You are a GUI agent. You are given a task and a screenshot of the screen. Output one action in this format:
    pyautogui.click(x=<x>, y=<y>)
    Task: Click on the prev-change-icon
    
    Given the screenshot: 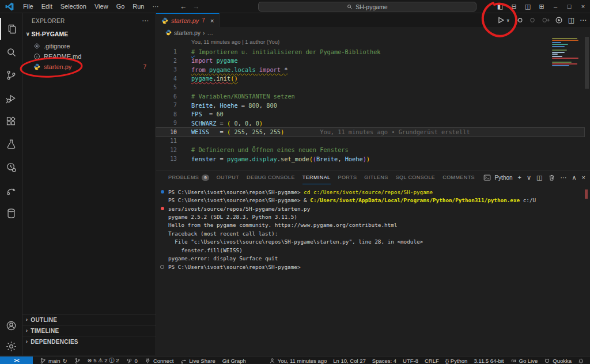 What is the action you would take?
    pyautogui.click(x=519, y=20)
    